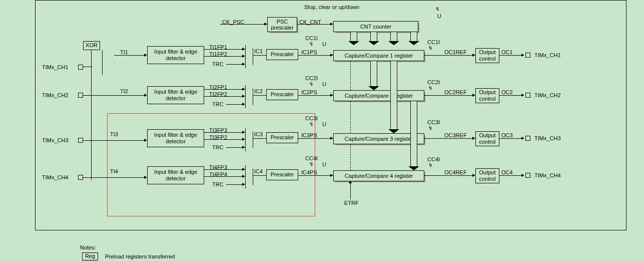  I want to click on prescaler-ch3: Prescaler, so click(282, 138).